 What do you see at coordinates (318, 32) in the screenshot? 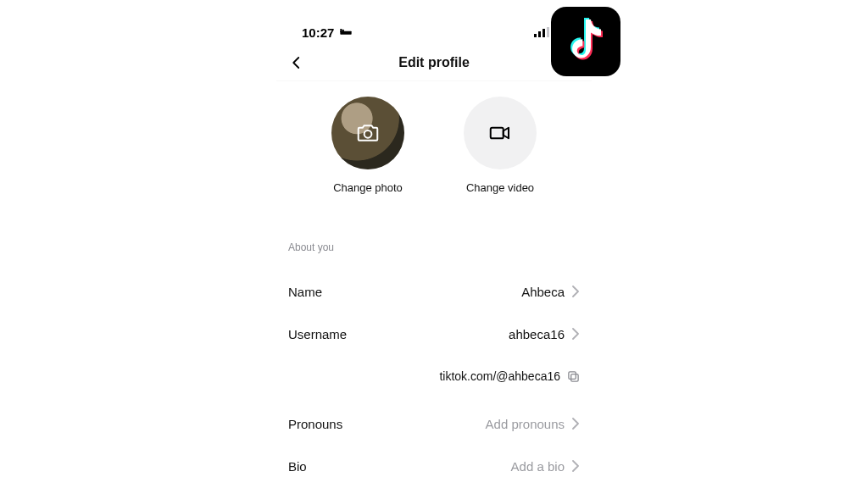
I see `status-time: 10:27` at bounding box center [318, 32].